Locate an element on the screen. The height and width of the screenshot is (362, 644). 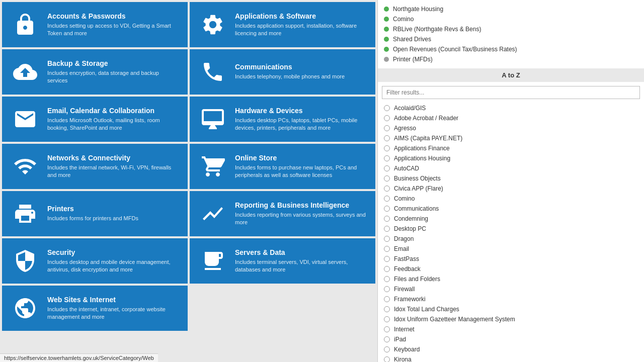
az-item-label: FastPass is located at coordinates (407, 259).